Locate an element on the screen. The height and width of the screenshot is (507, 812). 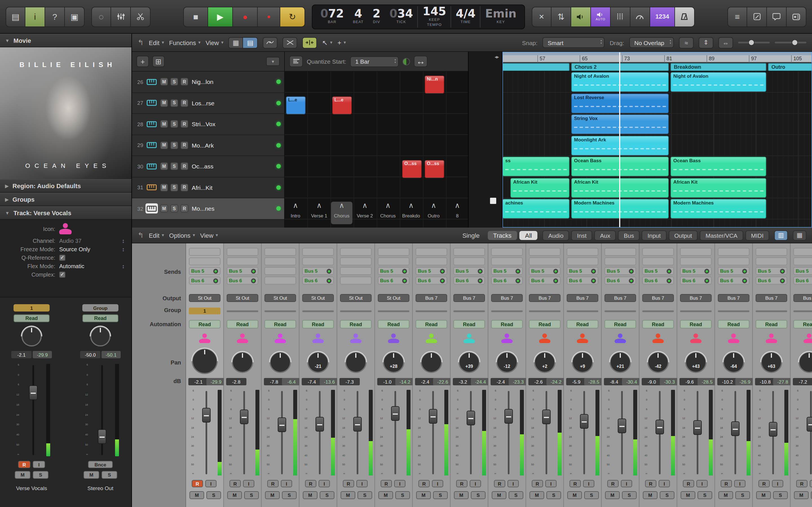
no-overlap-button: ✕ is located at coordinates (542, 17).